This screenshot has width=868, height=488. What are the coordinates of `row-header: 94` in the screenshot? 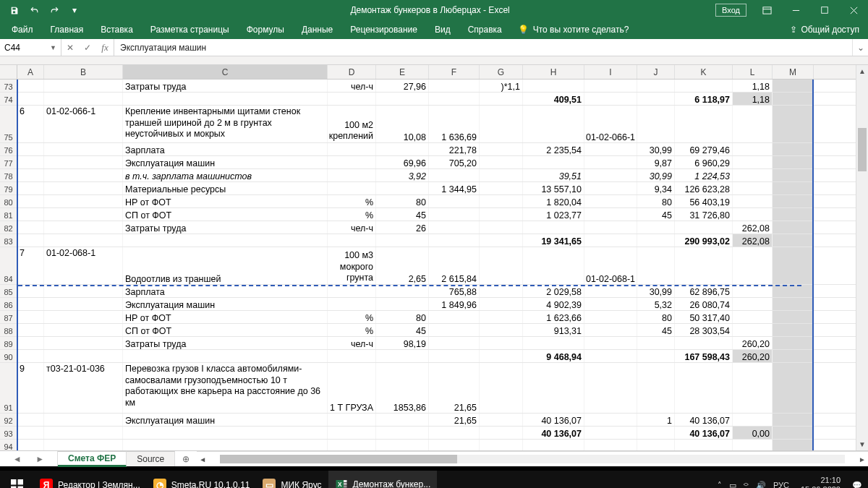 It's located at (9, 445).